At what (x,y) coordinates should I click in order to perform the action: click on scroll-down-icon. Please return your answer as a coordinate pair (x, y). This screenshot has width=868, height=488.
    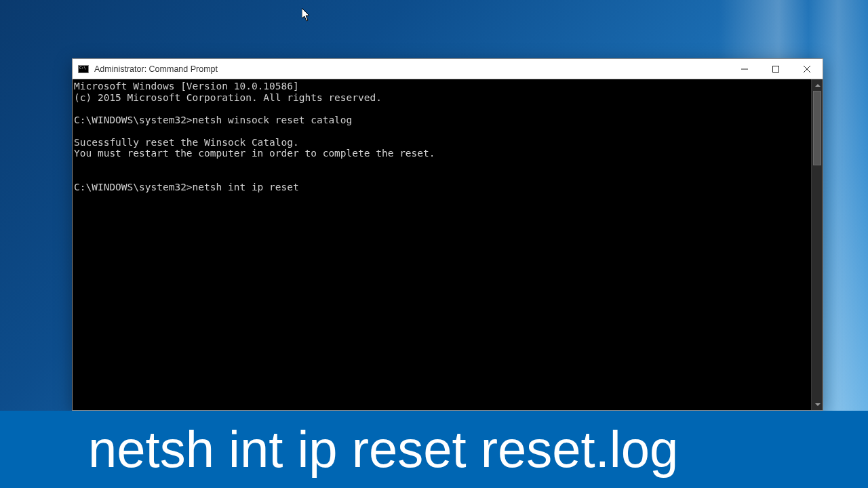
    Looking at the image, I should click on (818, 404).